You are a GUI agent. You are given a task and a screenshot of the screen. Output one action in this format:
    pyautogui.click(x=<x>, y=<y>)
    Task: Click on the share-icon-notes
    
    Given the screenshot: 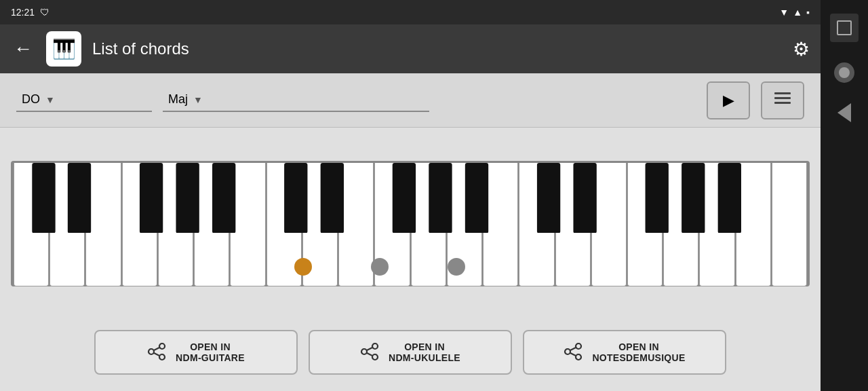 What is the action you would take?
    pyautogui.click(x=573, y=353)
    